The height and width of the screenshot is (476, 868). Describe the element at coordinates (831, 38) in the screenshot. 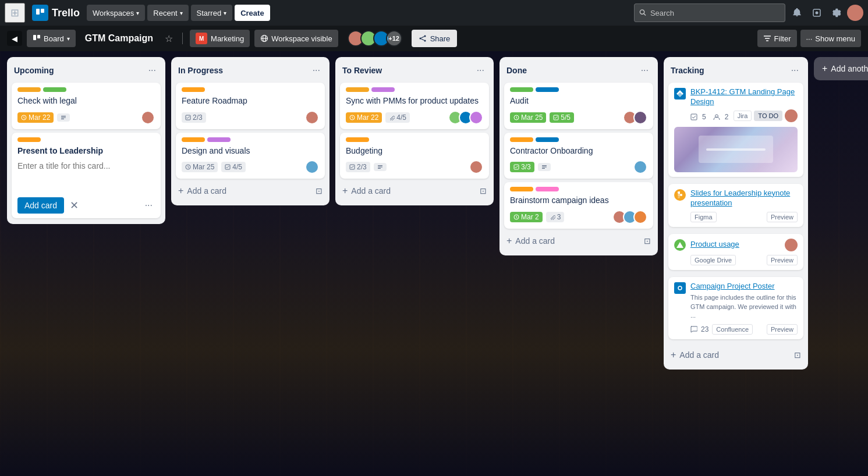

I see `show-menu-button: ··· Show menu` at that location.